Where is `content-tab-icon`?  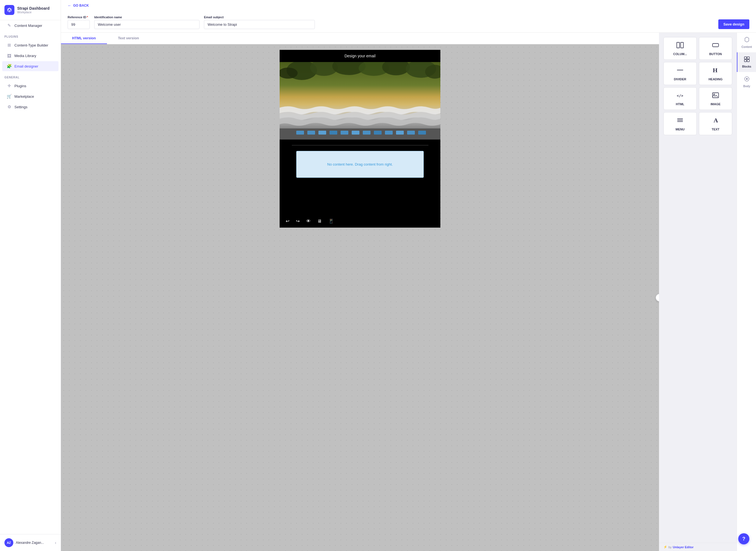 content-tab-icon is located at coordinates (747, 40).